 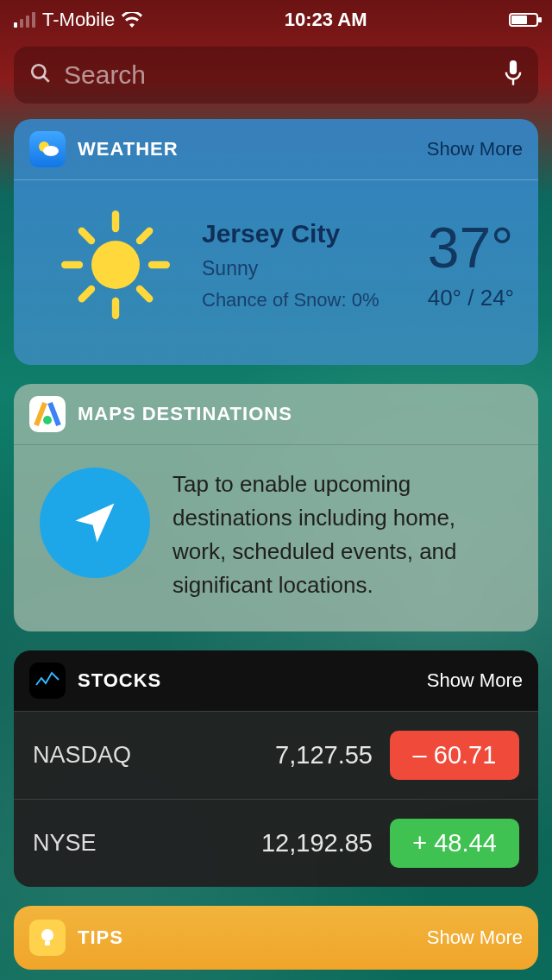 I want to click on carrier-label: T-Mobile, so click(x=78, y=20).